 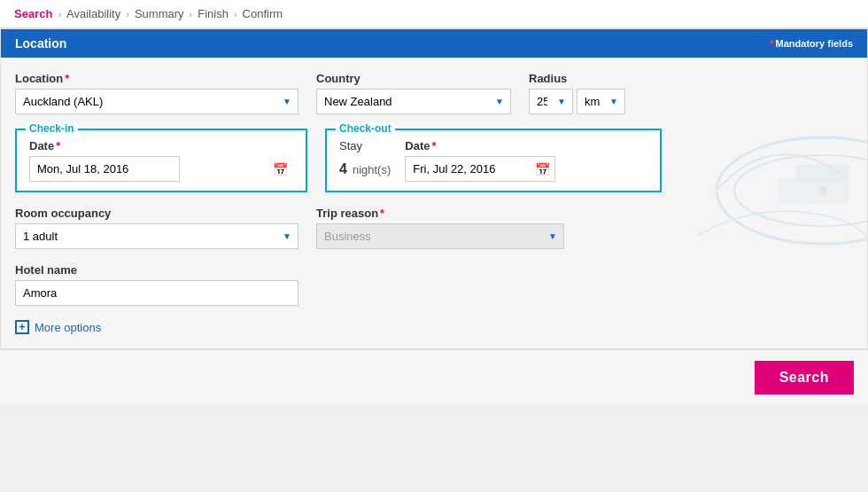 I want to click on trip-reason-select: BusinessBusinessLeisurePersonal, so click(x=440, y=236).